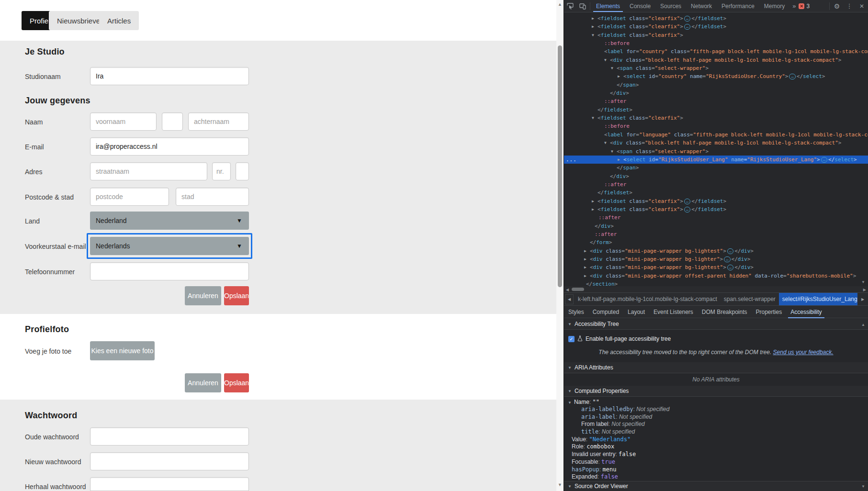  What do you see at coordinates (169, 271) in the screenshot?
I see `telefoonnummer-input` at bounding box center [169, 271].